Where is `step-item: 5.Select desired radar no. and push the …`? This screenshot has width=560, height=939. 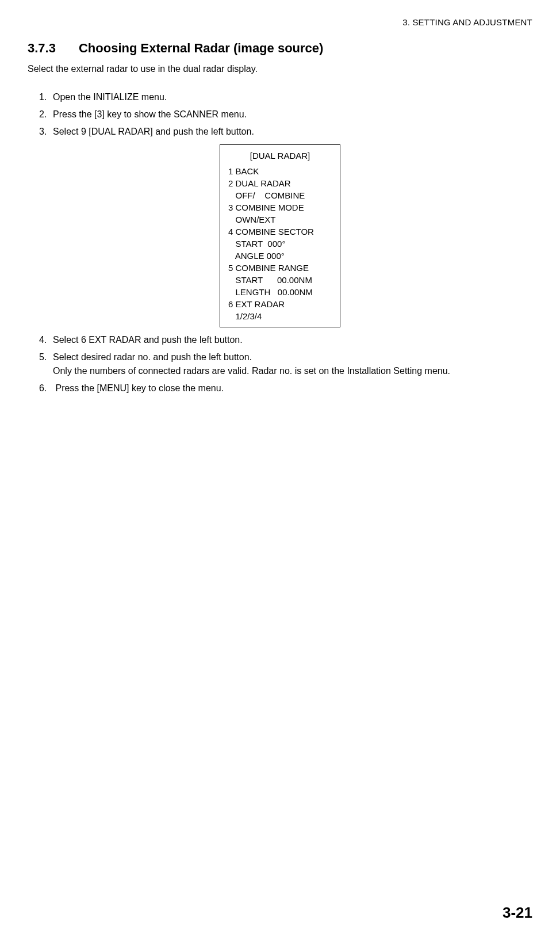 step-item: 5.Select desired radar no. and push the … is located at coordinates (286, 364).